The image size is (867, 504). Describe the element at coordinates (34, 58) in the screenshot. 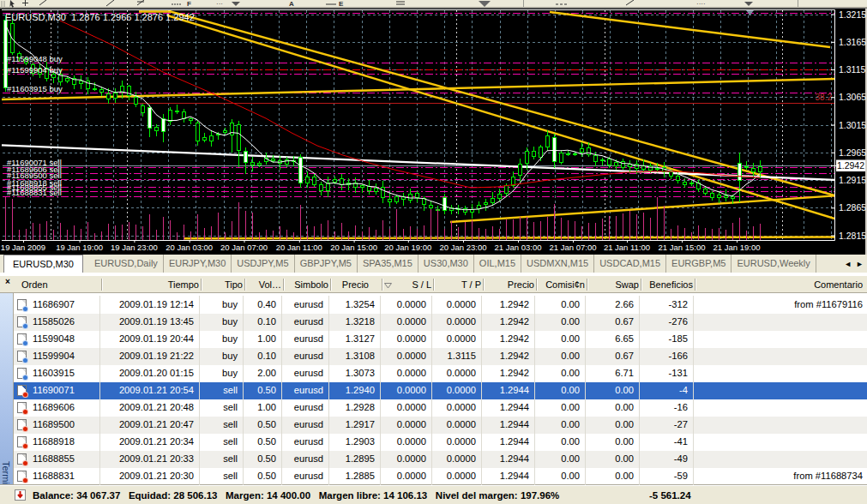

I see `svg-text: #11599048 buy` at that location.